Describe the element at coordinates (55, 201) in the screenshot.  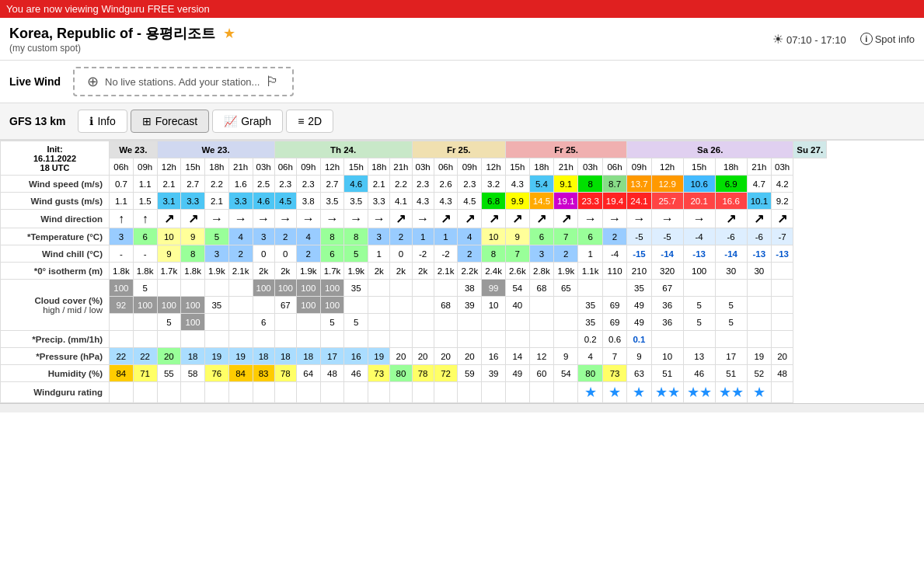
I see `wind-gusts-label: Wind gusts (m/s)` at that location.